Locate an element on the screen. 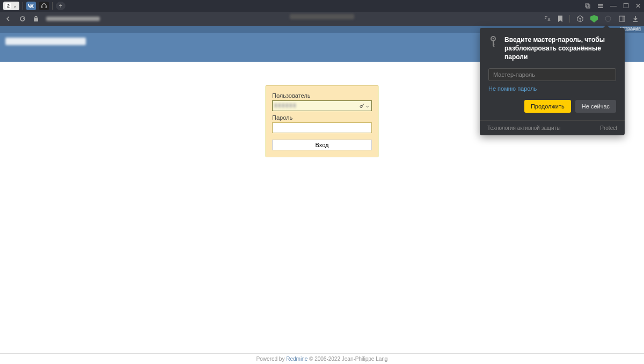 The image size is (644, 364). menu-icon is located at coordinates (601, 6).